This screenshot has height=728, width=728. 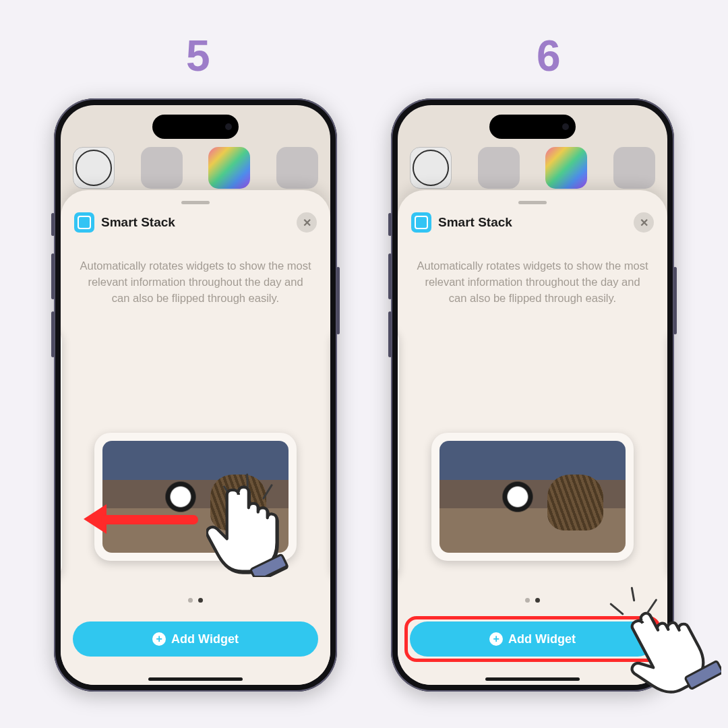 I want to click on page-indicator, so click(x=195, y=599).